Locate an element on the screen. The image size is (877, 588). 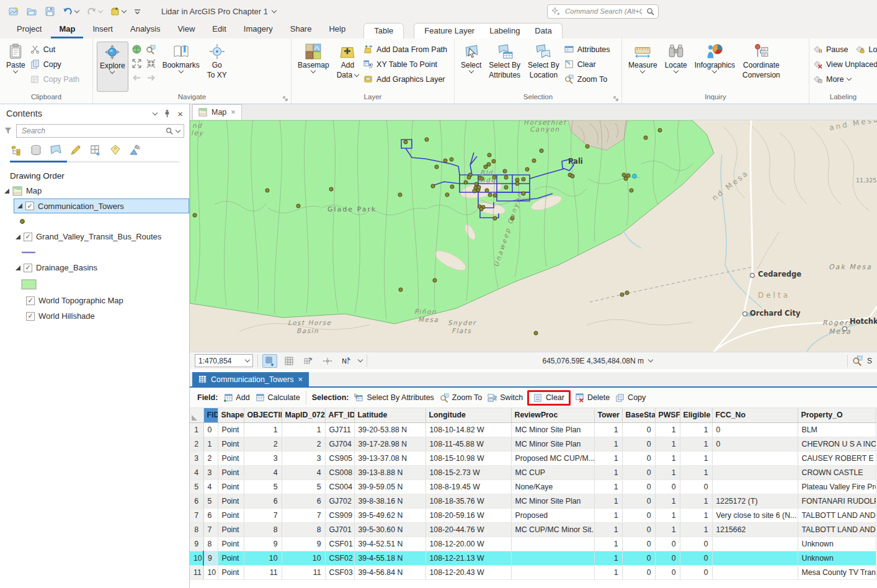
cell-Property_O: BLM is located at coordinates (837, 429).